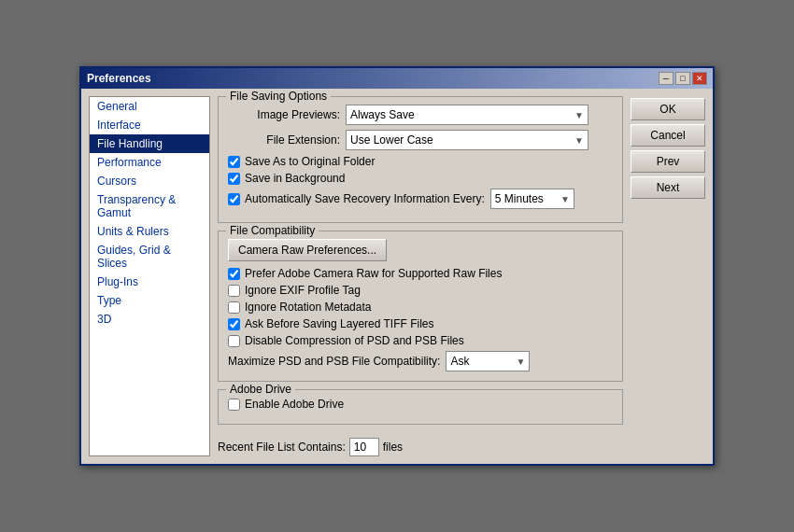  Describe the element at coordinates (668, 135) in the screenshot. I see `cancel-button: Cancel` at that location.